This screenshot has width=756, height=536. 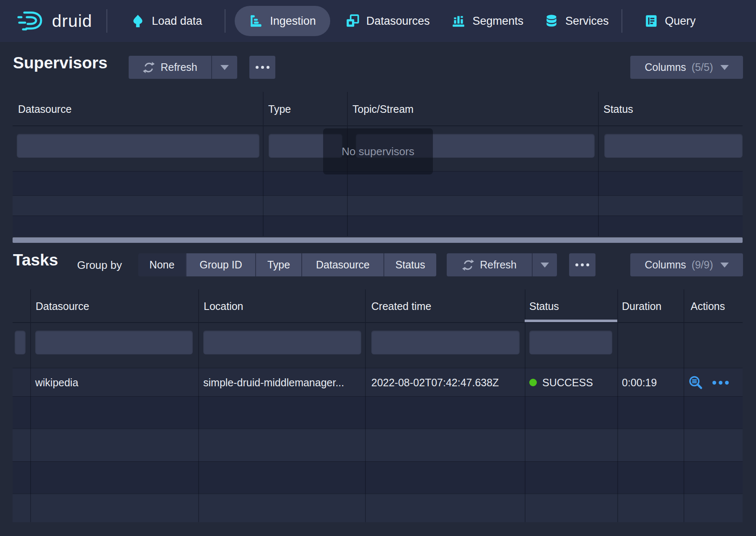 What do you see at coordinates (378, 21) in the screenshot?
I see `top-navbar: druid Load data Ingestion Datasources` at bounding box center [378, 21].